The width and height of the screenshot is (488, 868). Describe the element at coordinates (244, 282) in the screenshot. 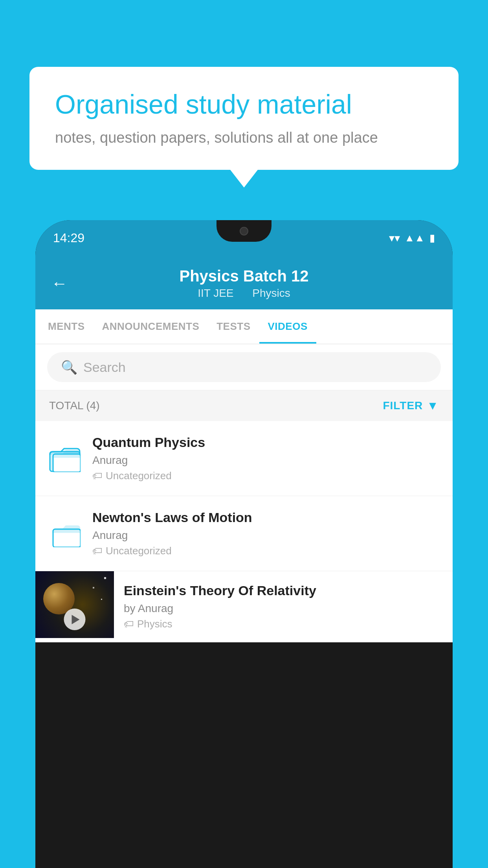

I see `app-header: ← Physics Batch 12 IIT JEE Physics` at that location.